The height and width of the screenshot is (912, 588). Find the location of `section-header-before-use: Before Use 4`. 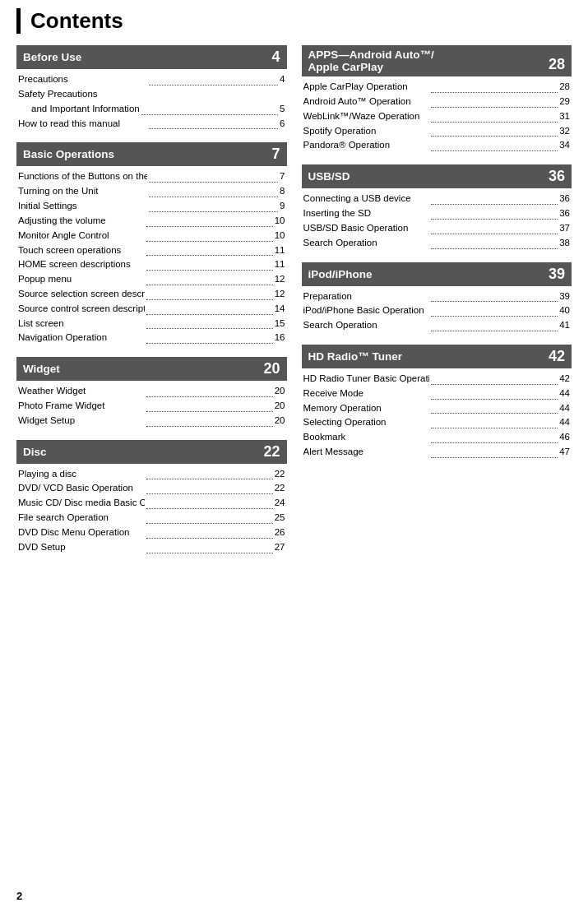

section-header-before-use: Before Use 4 is located at coordinates (151, 58).